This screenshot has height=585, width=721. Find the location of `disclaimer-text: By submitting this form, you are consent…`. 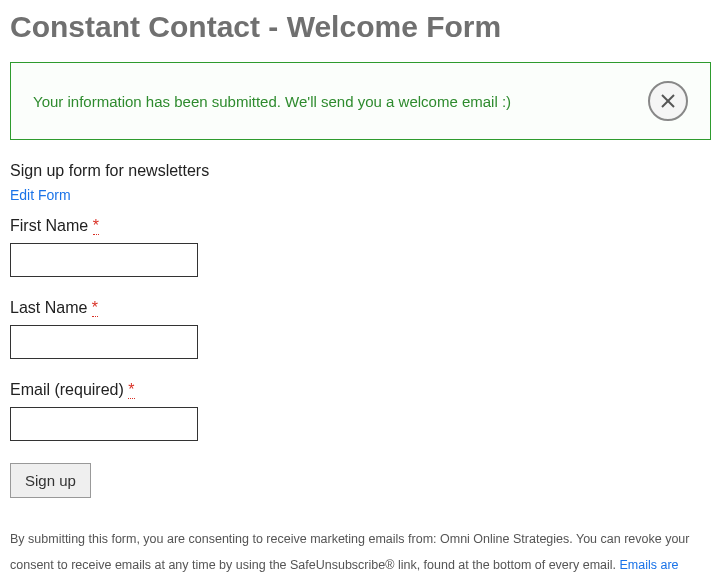

disclaimer-text: By submitting this form, you are consent… is located at coordinates (360, 556).